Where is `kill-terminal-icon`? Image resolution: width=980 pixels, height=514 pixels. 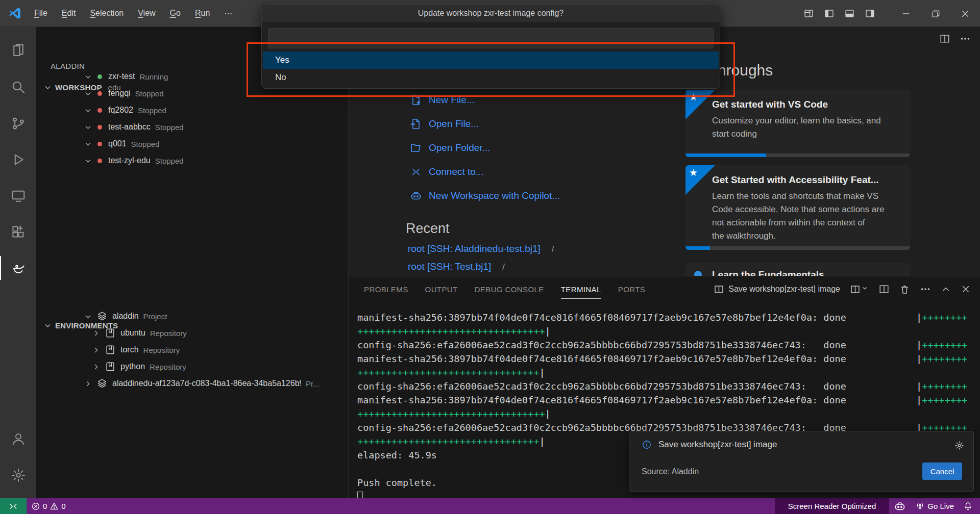 kill-terminal-icon is located at coordinates (904, 290).